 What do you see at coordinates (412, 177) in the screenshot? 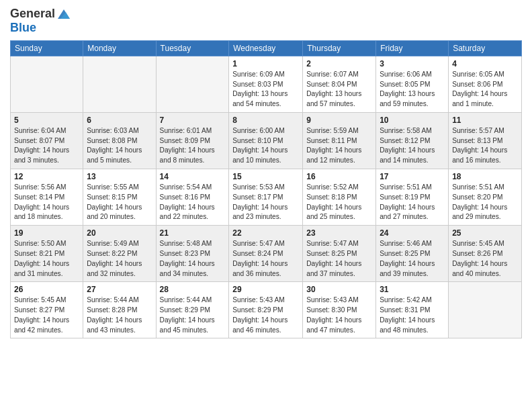
I see `day-number: 17` at bounding box center [412, 177].